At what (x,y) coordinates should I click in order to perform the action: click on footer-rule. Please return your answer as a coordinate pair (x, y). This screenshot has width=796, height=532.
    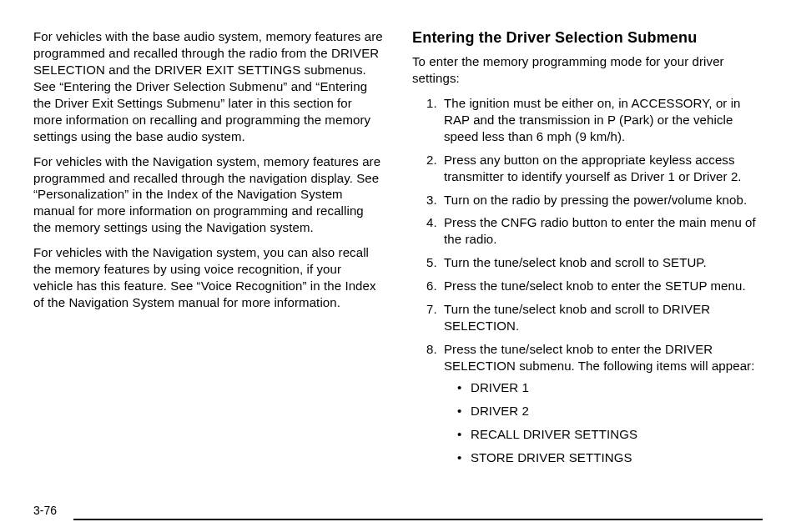
    Looking at the image, I should click on (418, 519).